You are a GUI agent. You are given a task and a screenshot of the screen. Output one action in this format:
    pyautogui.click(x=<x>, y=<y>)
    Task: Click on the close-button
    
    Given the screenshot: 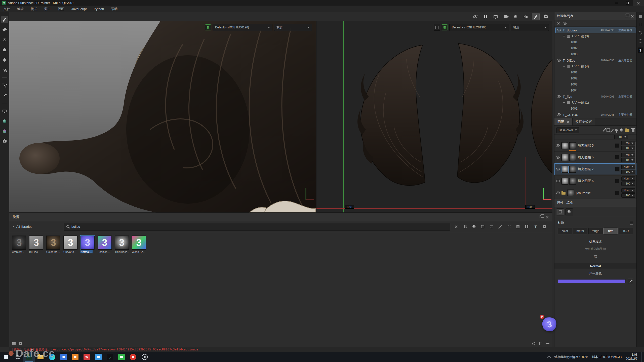 What is the action you would take?
    pyautogui.click(x=638, y=3)
    